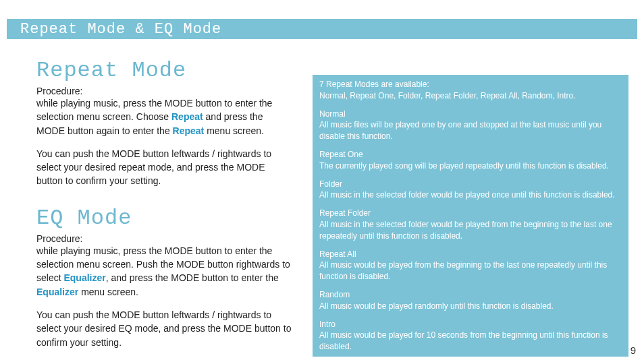 This screenshot has width=644, height=360. I want to click on mode-item: Normal All music files will be played on…, so click(471, 125).